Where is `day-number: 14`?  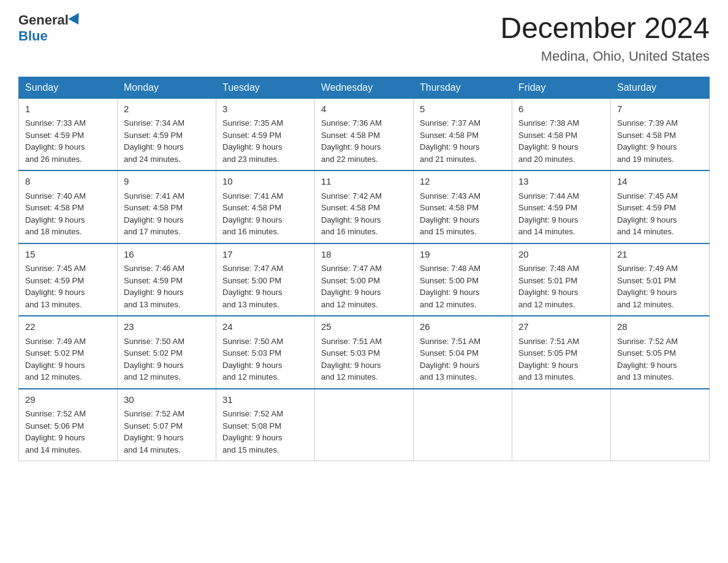 day-number: 14 is located at coordinates (660, 182).